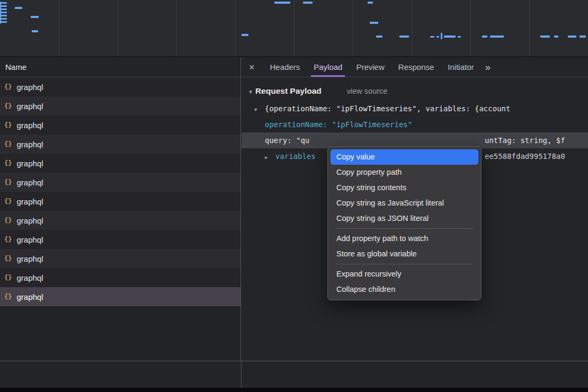  What do you see at coordinates (415, 67) in the screenshot?
I see `detail-tabbar: × HeadersPayloadPreviewResponseInitiator…` at bounding box center [415, 67].